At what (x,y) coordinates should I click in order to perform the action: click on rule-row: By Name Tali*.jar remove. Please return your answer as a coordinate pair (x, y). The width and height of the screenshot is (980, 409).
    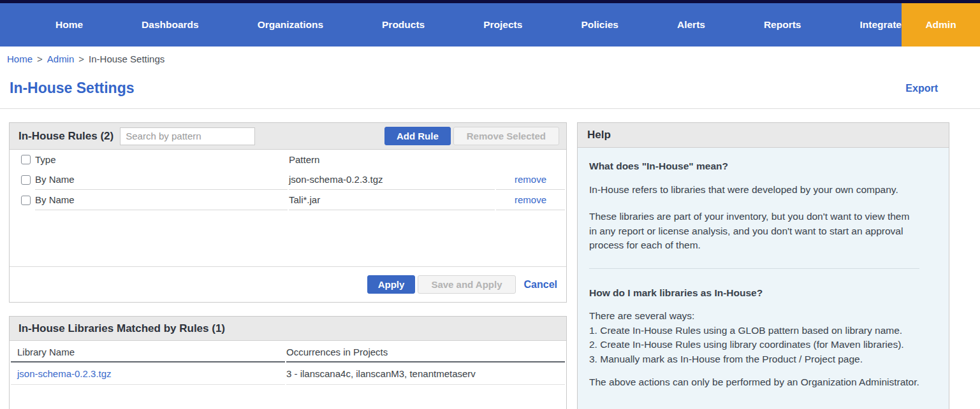
    Looking at the image, I should click on (288, 200).